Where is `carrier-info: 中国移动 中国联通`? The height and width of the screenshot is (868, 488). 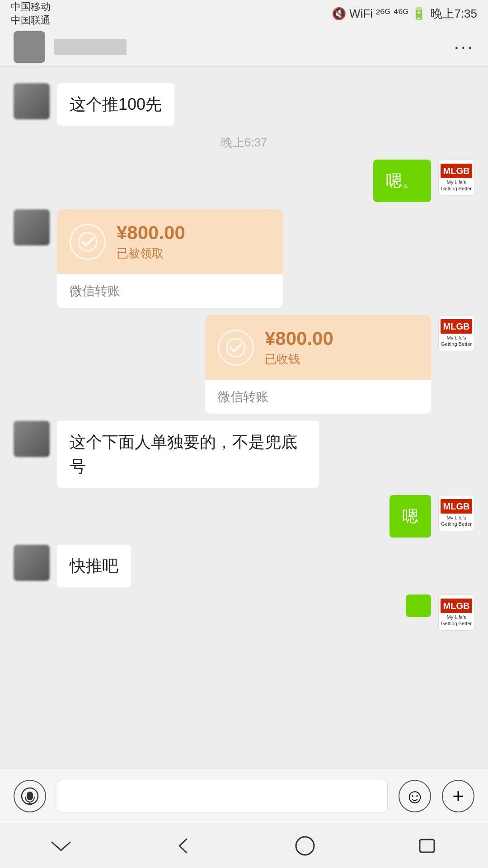 carrier-info: 中国移动 中国联通 is located at coordinates (31, 14).